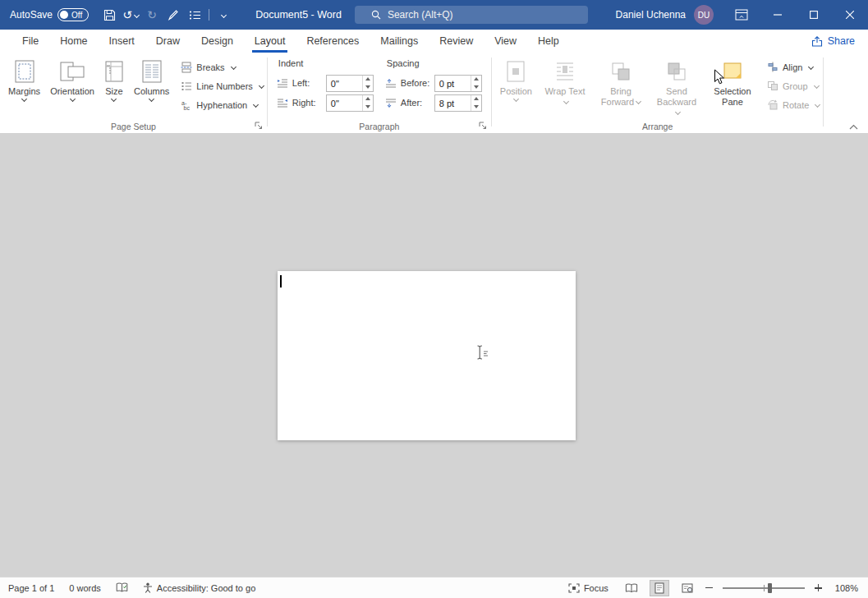 The image size is (868, 598). I want to click on align-button: Align, so click(793, 67).